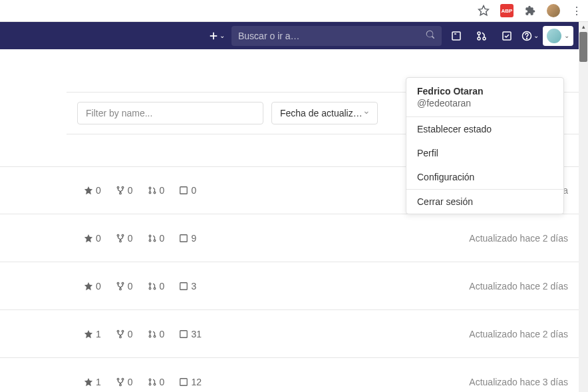 The height and width of the screenshot is (392, 588). What do you see at coordinates (294, 11) in the screenshot?
I see `browser-toolbar: ABP ⋮` at bounding box center [294, 11].